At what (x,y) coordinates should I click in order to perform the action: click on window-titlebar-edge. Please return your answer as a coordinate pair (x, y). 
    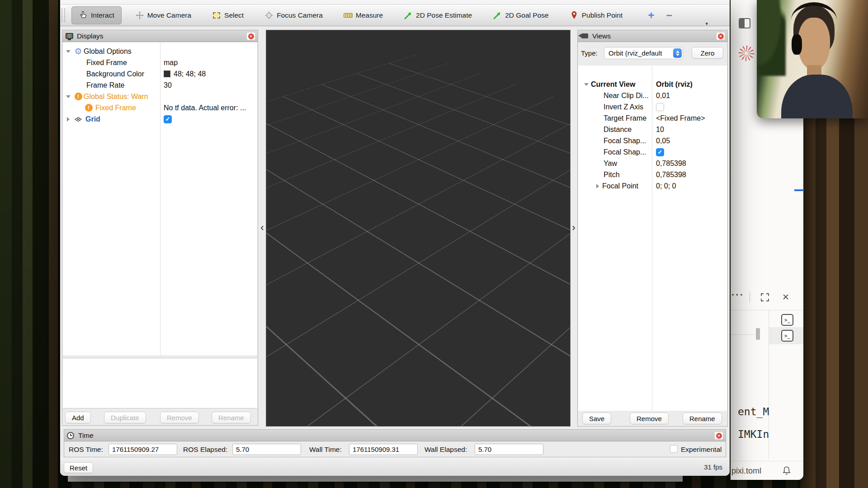
    Looking at the image, I should click on (395, 2).